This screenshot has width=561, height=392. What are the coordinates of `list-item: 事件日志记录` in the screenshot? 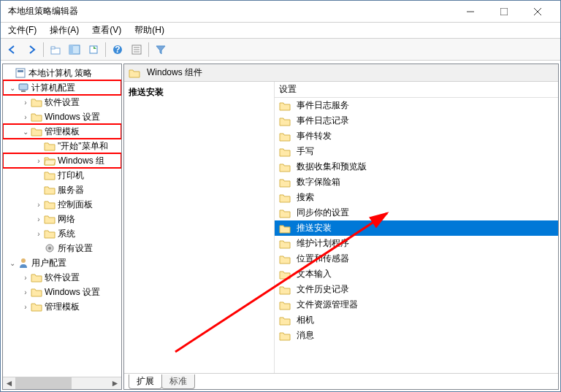 It's located at (416, 121).